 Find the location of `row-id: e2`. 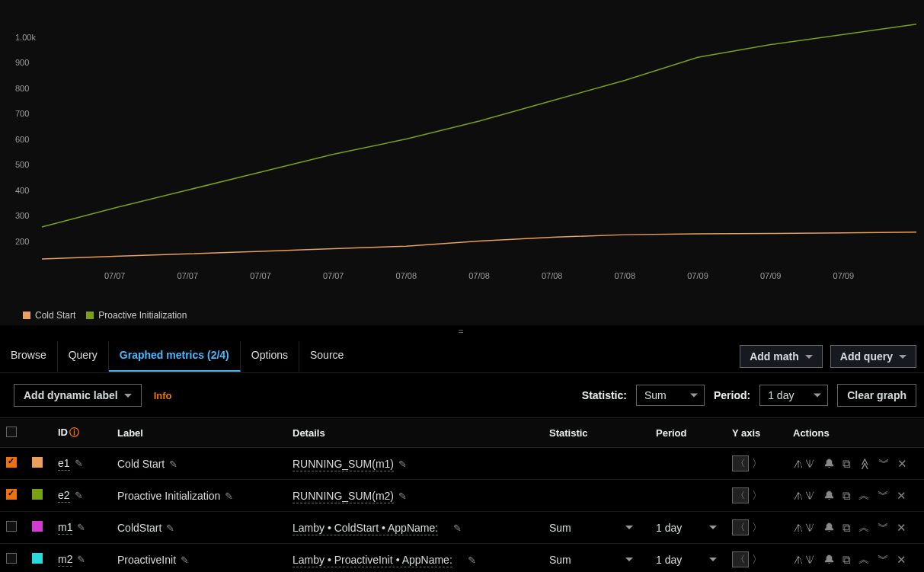

row-id: e2 is located at coordinates (64, 496).